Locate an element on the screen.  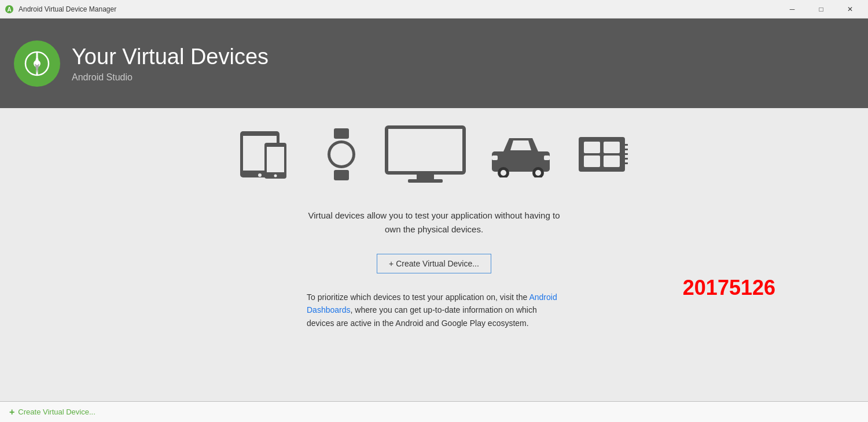
maximize-button: □ is located at coordinates (821, 9).